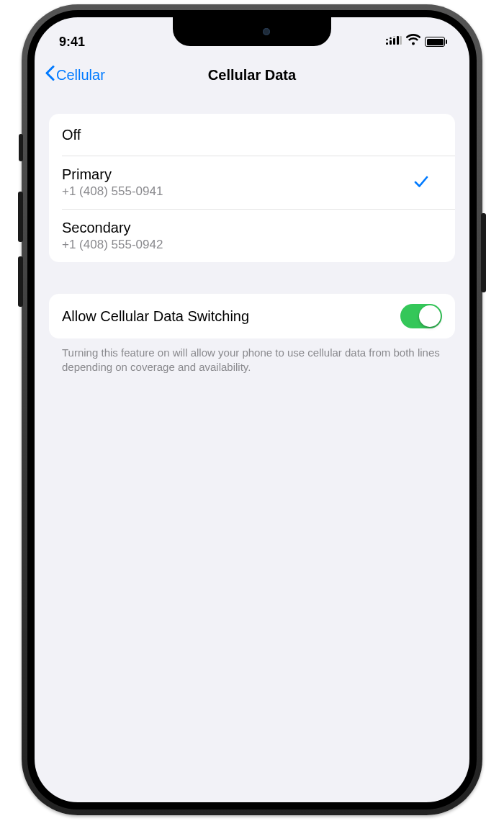 This screenshot has width=504, height=821. What do you see at coordinates (413, 42) in the screenshot?
I see `wifi-icon` at bounding box center [413, 42].